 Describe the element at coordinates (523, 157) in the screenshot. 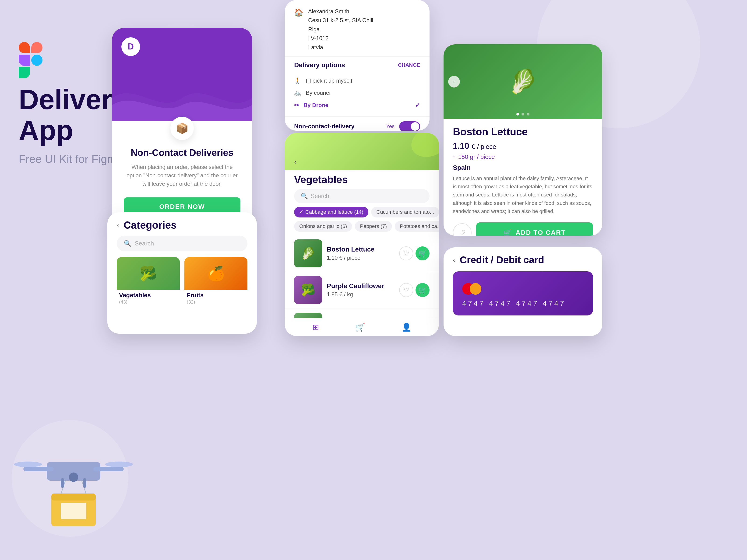

I see `product-detail-weight: ~ 150 gr / piece` at that location.